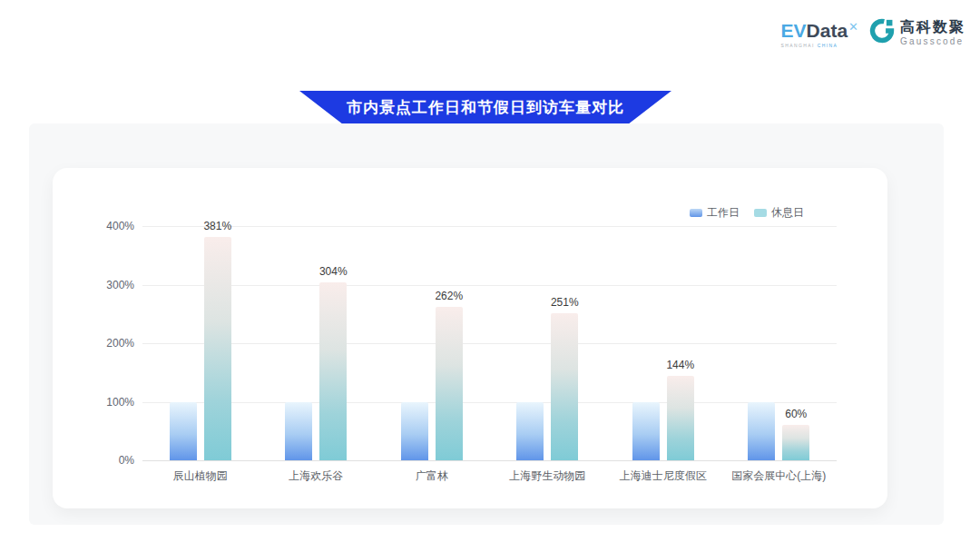  I want to click on legend-swatch-workday-icon, so click(696, 212).